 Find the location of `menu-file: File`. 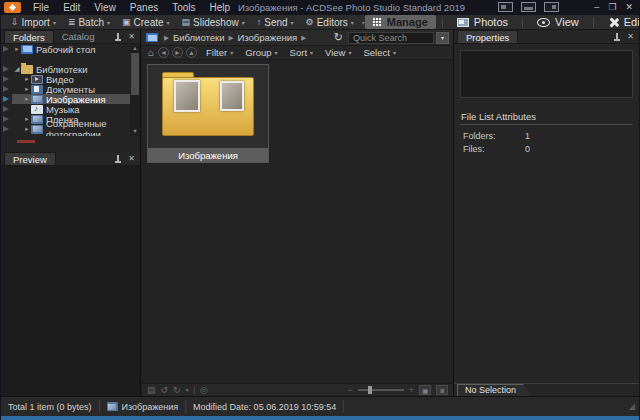

menu-file: File is located at coordinates (41, 8).